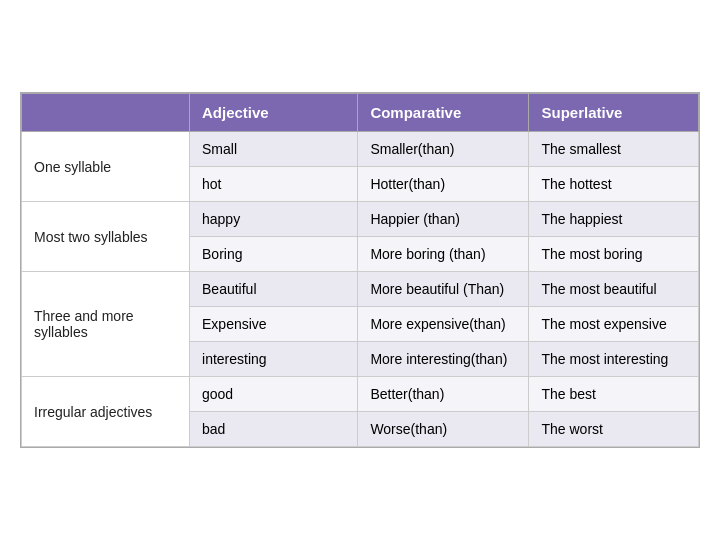  What do you see at coordinates (614, 290) in the screenshot?
I see `superlative-cell: The most beautiful` at bounding box center [614, 290].